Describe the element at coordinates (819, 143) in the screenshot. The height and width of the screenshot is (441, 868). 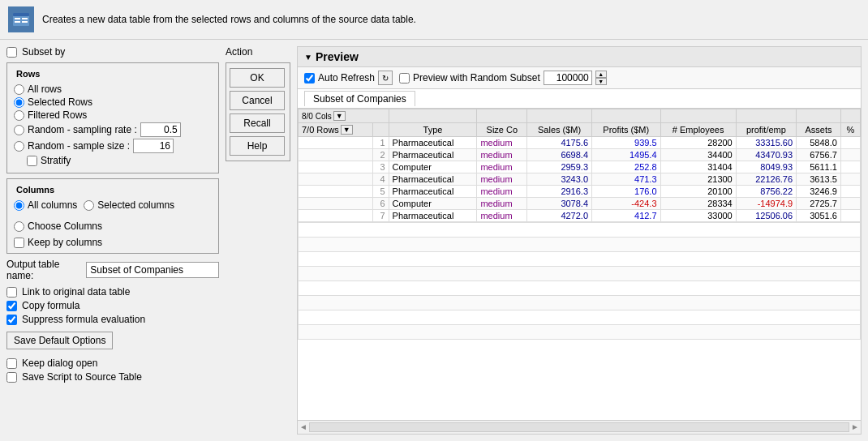
I see `row-assets: 5848.0` at that location.